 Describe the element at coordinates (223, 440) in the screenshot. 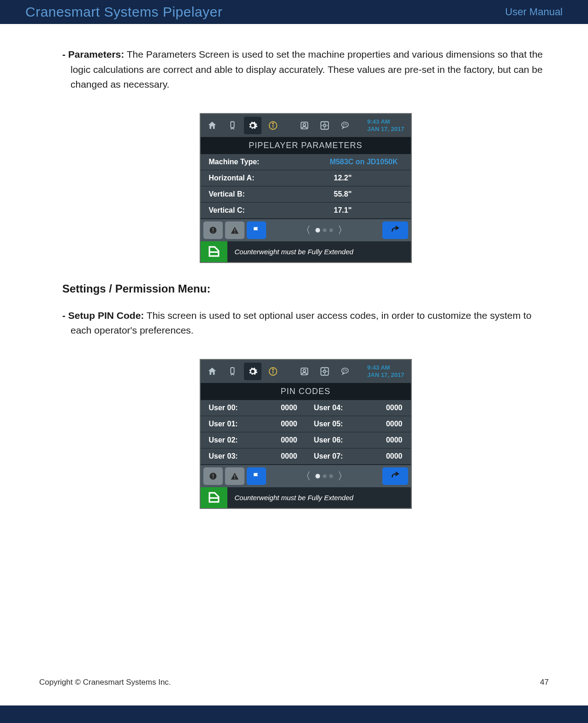

I see `pin-label: User 02:` at that location.